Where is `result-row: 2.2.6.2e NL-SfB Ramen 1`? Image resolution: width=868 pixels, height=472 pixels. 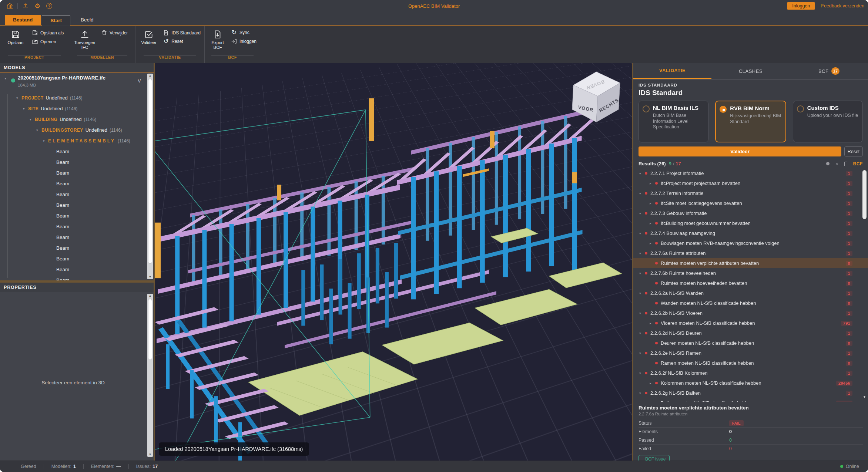
result-row: 2.2.6.2e NL-SfB Ramen 1 is located at coordinates (751, 353).